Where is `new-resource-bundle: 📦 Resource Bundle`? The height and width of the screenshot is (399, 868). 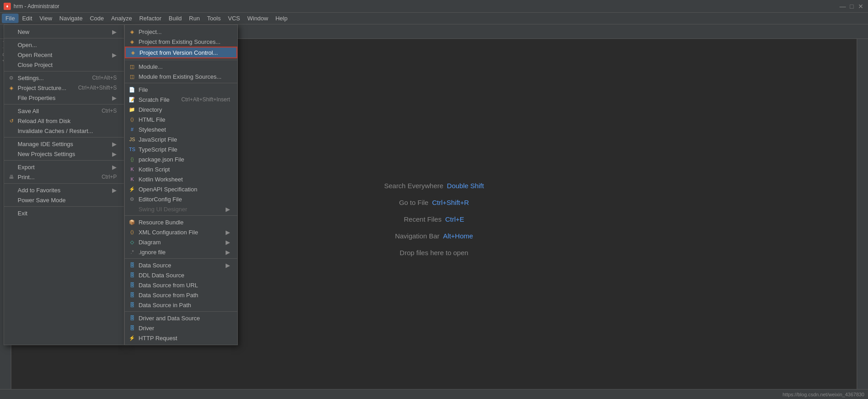
new-resource-bundle: 📦 Resource Bundle is located at coordinates (181, 222).